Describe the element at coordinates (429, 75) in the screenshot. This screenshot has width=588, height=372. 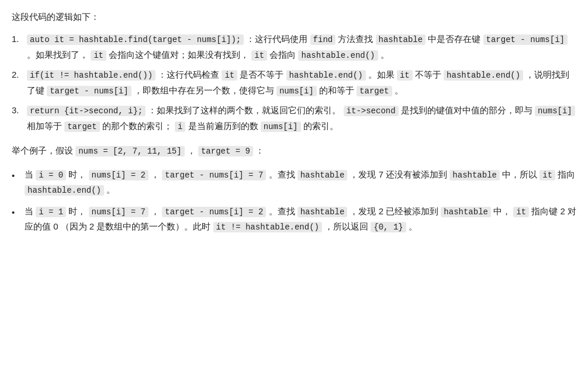
I see `text-2-4: 不等于` at that location.